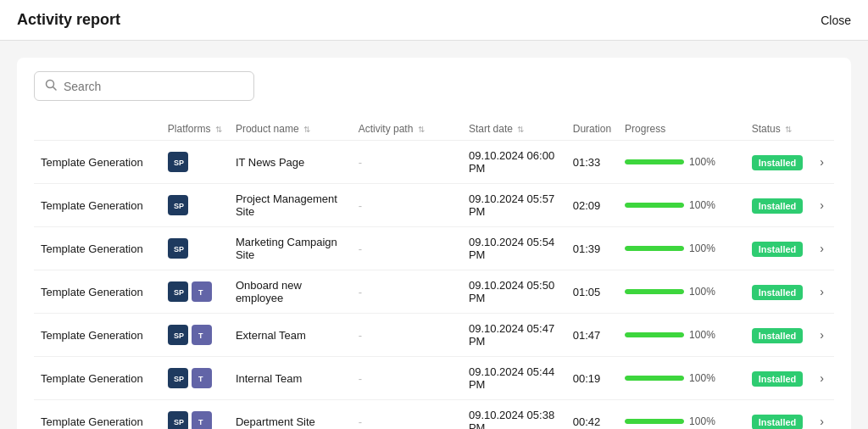 This screenshot has width=868, height=429. What do you see at coordinates (514, 163) in the screenshot?
I see `row-start-date: 09.10.2024 06:00 PM` at bounding box center [514, 163].